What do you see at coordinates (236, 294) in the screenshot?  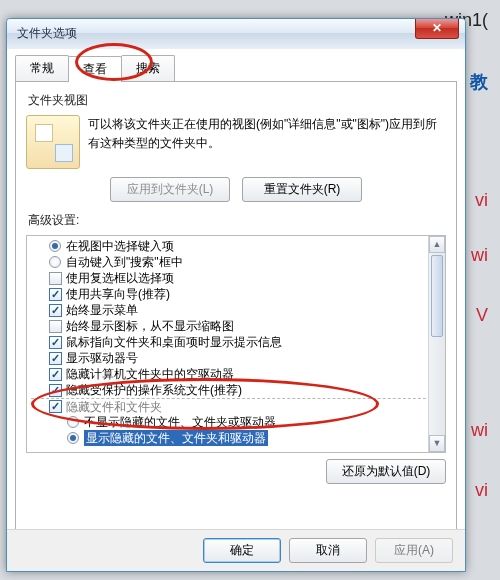 I see `option-check: 使用共享向导(推荐)` at bounding box center [236, 294].